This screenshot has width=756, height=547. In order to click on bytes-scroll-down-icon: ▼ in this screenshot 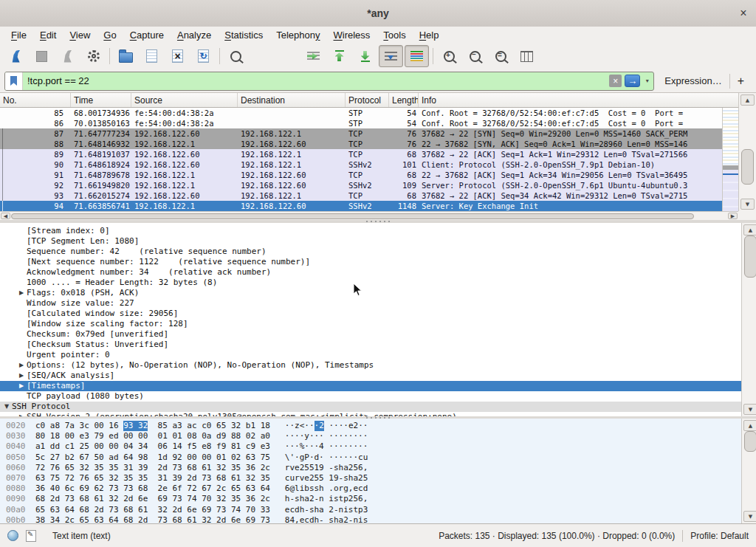, I will do `click(750, 517)`.